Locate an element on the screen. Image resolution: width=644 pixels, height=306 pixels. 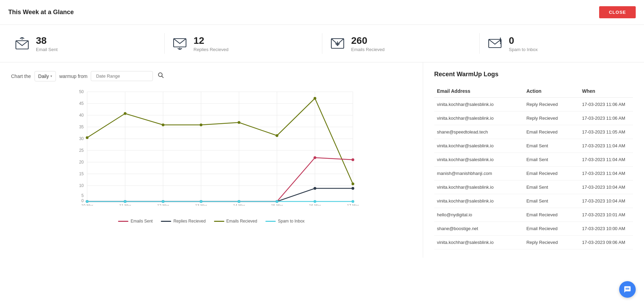
stat-emails-sent: 38 Email Sent is located at coordinates (86, 43).